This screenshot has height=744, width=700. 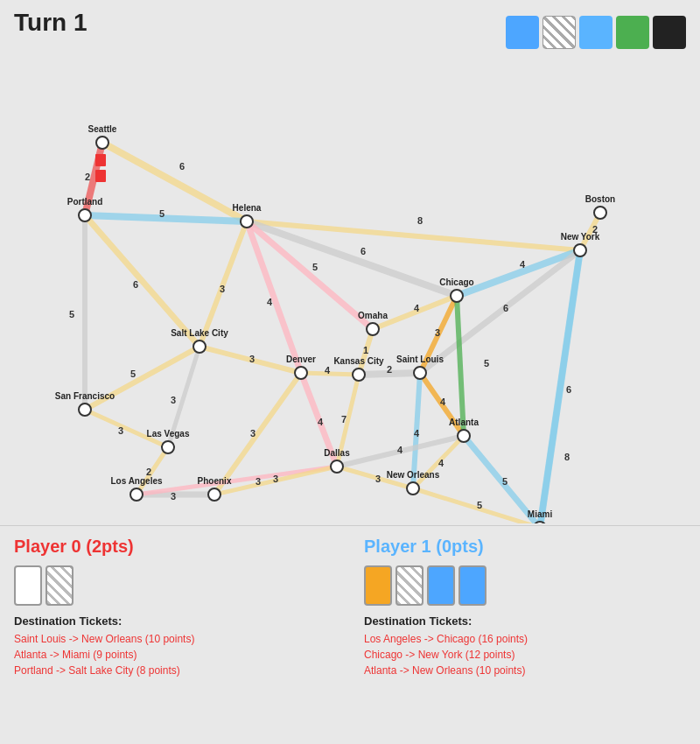 I want to click on player1-title: Player 1 (0pts), so click(x=525, y=546).